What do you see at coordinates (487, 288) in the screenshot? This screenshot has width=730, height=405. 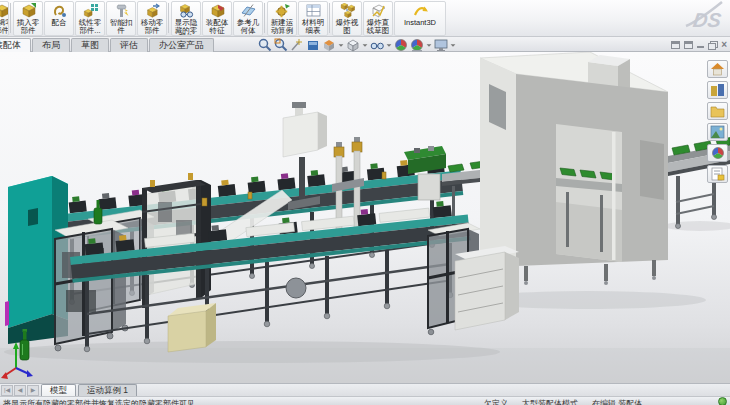 I see `white-workbench` at bounding box center [487, 288].